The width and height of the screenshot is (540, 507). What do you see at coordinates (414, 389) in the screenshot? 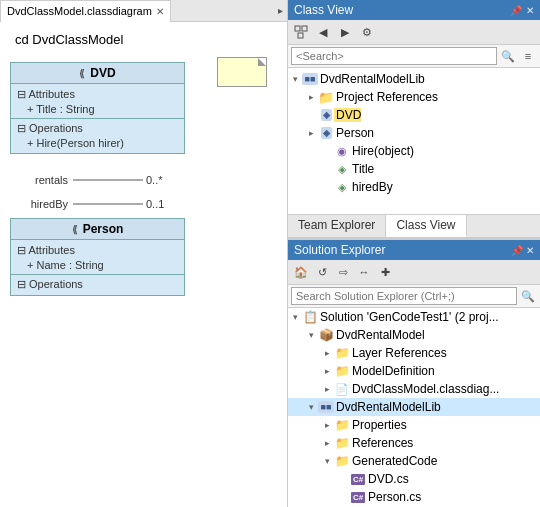
I see `sol-tree-item: ▸📄DvdClassModel.classdiag...` at bounding box center [414, 389].